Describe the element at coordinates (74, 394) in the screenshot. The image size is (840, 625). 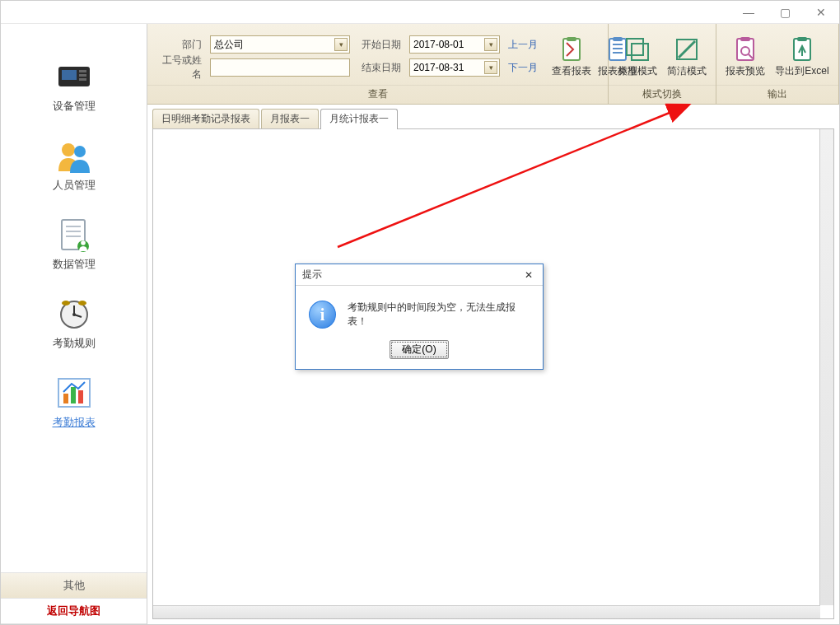
I see `chart-icon` at that location.